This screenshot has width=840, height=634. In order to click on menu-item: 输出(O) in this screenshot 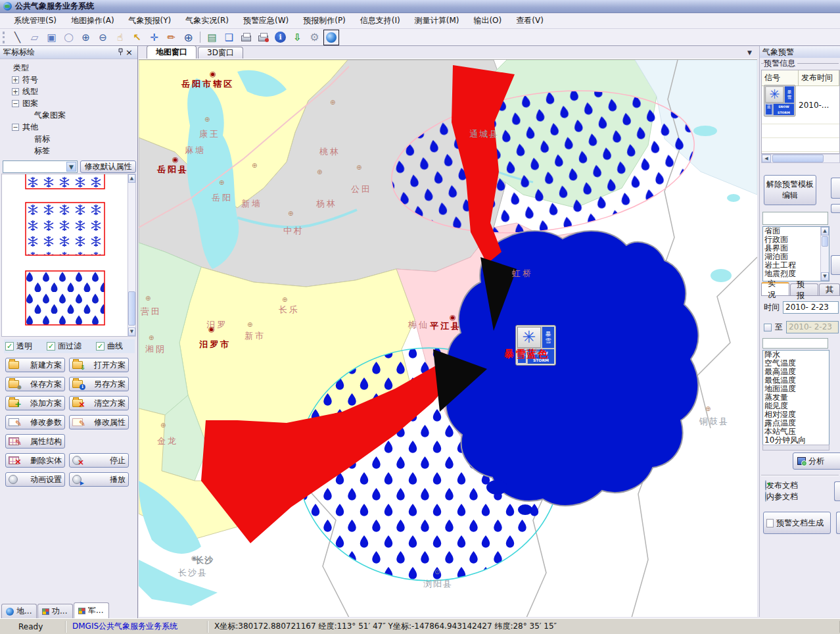, I will do `click(488, 21)`.